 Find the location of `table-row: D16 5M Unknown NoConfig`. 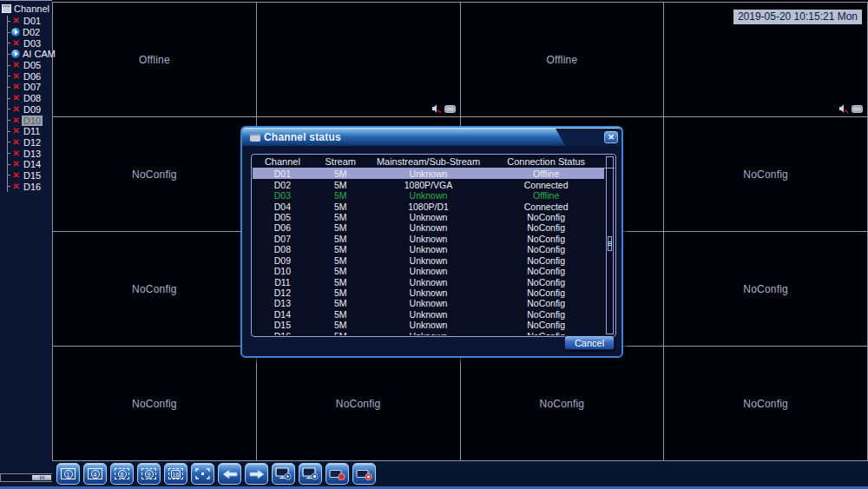

table-row: D16 5M Unknown NoConfig is located at coordinates (429, 334).